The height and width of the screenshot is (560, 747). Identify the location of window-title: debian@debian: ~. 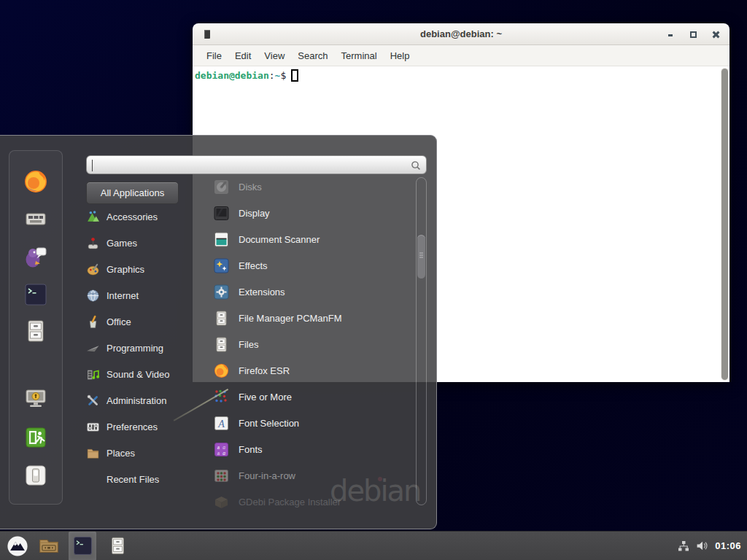
(461, 34).